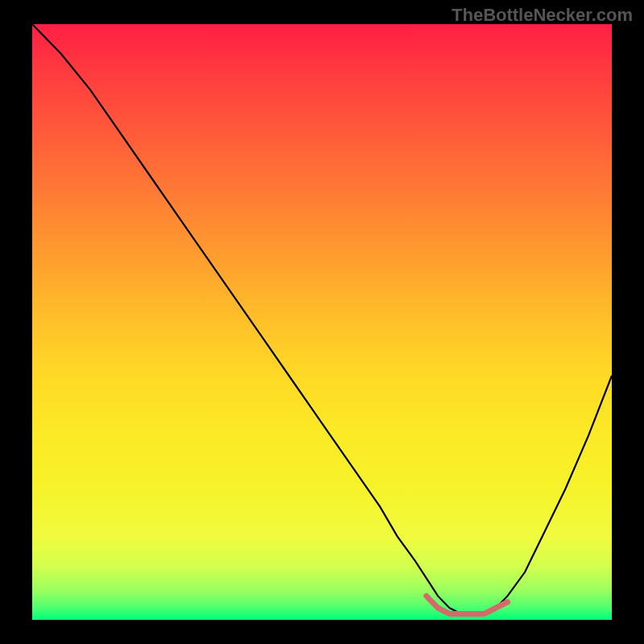  I want to click on watermark-text: TheBottleNecker.com, so click(543, 15).